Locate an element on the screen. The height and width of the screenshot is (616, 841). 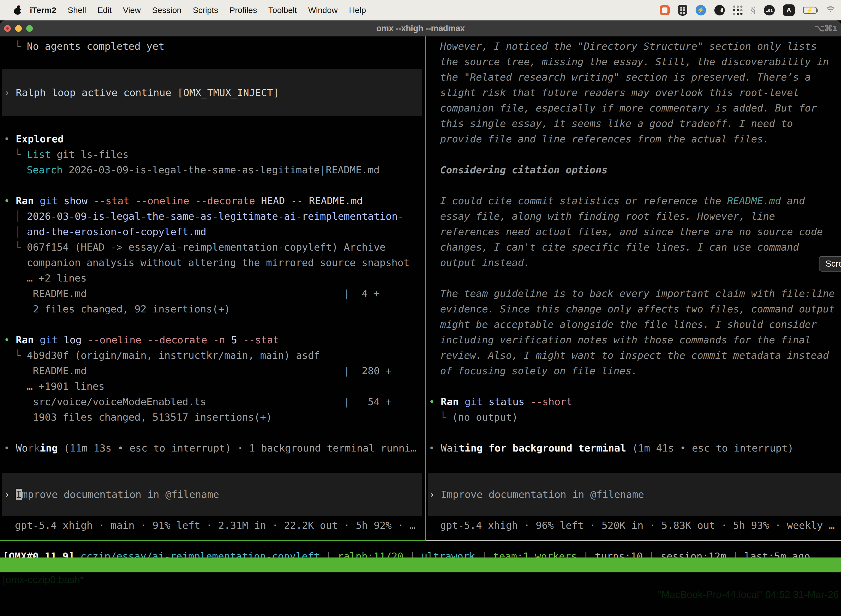
terminal-line: slight risk that future readers may over… is located at coordinates (634, 92).